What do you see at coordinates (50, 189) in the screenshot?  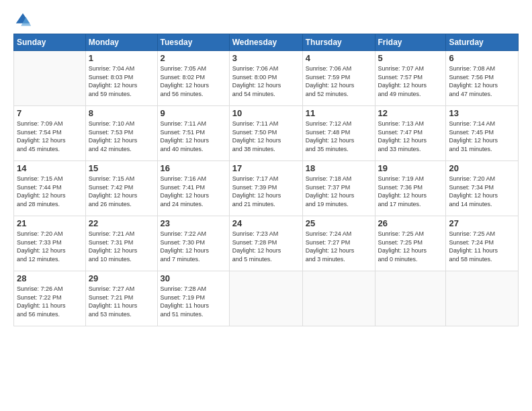 I see `calendar-cell: 14Sunrise: 7:15 AM Sunset: 7:44 PM Dayli…` at bounding box center [50, 189].